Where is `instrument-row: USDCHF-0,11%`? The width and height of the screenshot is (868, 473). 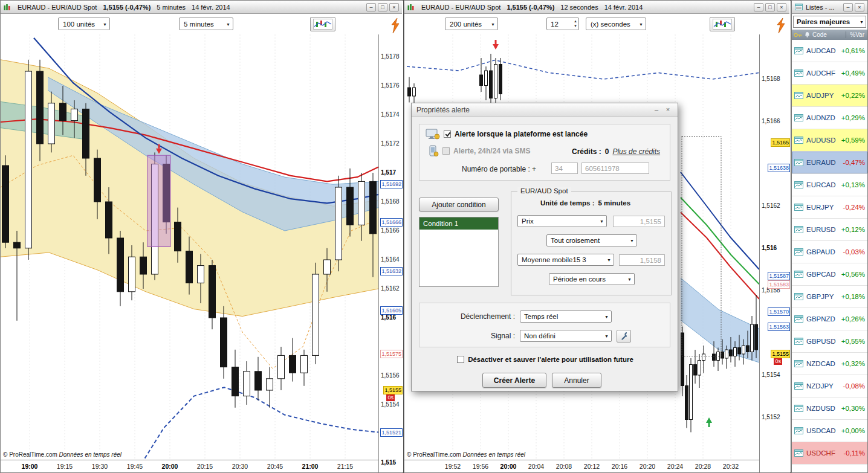 instrument-row: USDCHF-0,11% is located at coordinates (829, 453).